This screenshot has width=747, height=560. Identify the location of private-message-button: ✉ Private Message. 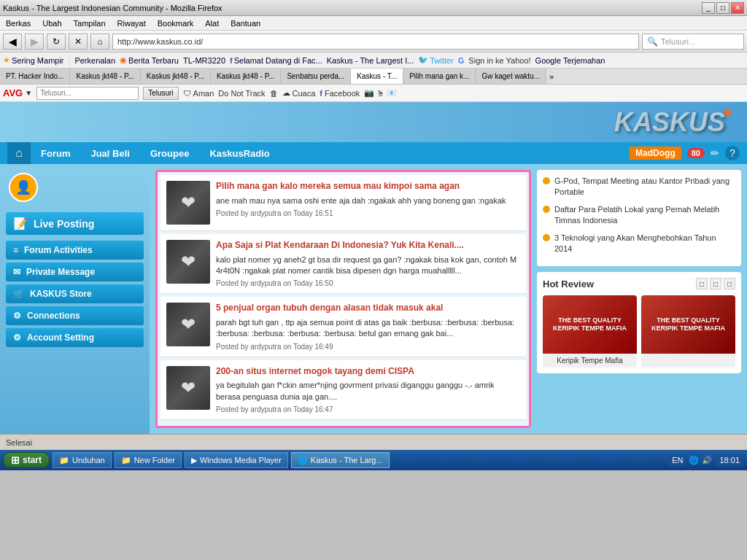
(74, 272).